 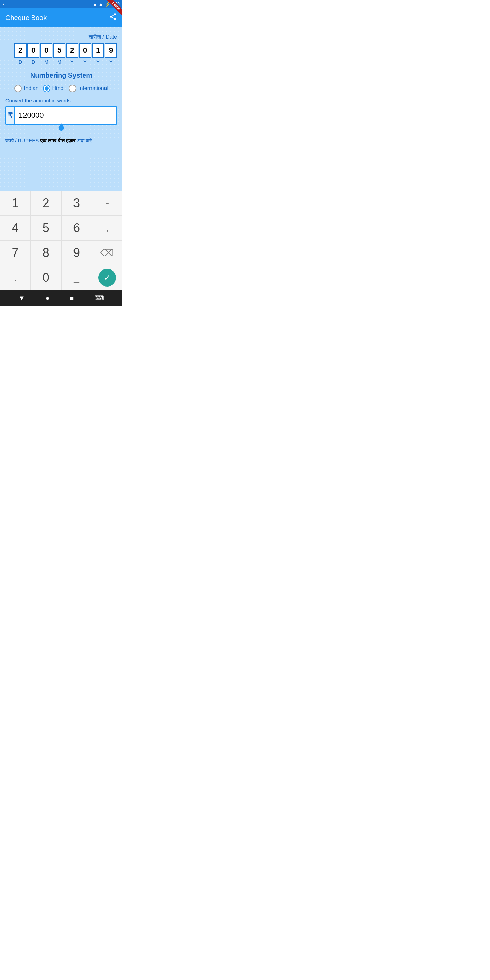 I want to click on amount-section: Convert the amount in words ₹, so click(x=61, y=114).